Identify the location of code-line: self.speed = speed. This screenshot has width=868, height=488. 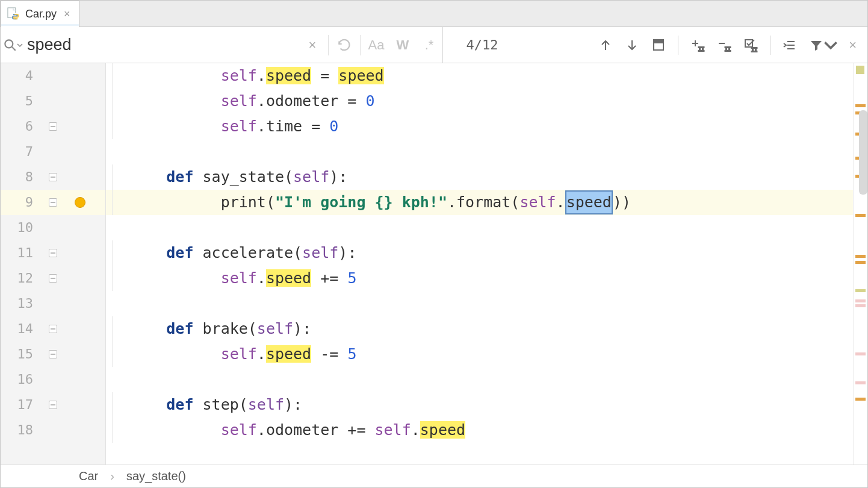
(479, 76).